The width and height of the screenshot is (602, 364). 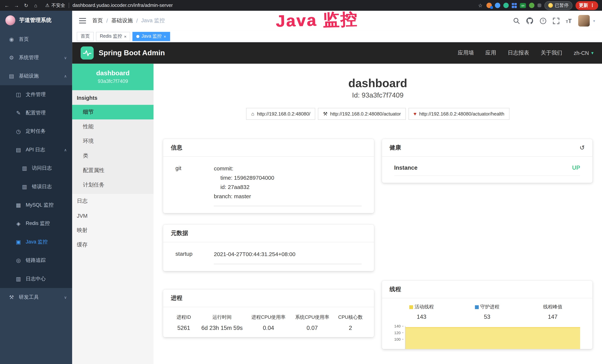 I want to click on tab-java-monitor: Java 监控 ×, so click(x=151, y=36).